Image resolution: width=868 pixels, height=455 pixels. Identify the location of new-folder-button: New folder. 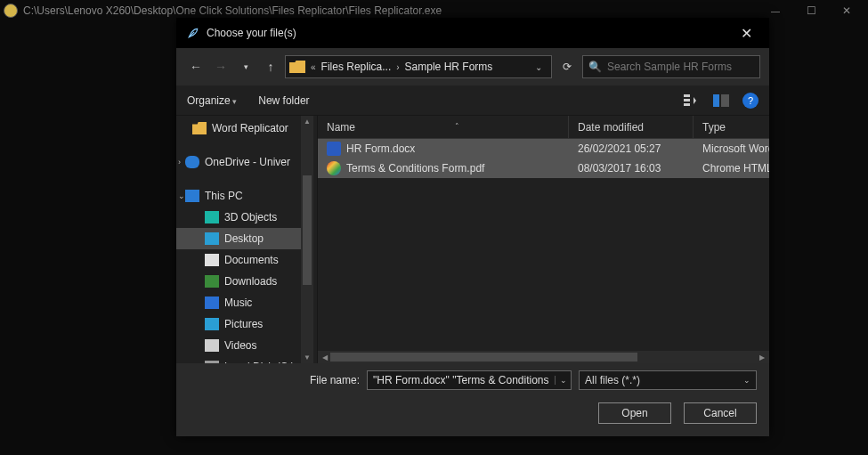
(283, 101).